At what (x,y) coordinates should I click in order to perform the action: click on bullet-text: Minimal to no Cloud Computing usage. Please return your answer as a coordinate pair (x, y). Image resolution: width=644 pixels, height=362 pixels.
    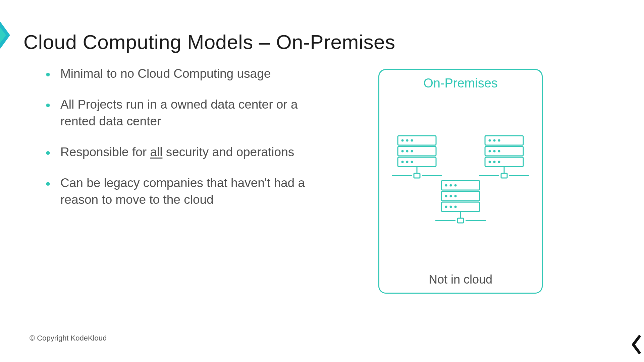
    Looking at the image, I should click on (166, 74).